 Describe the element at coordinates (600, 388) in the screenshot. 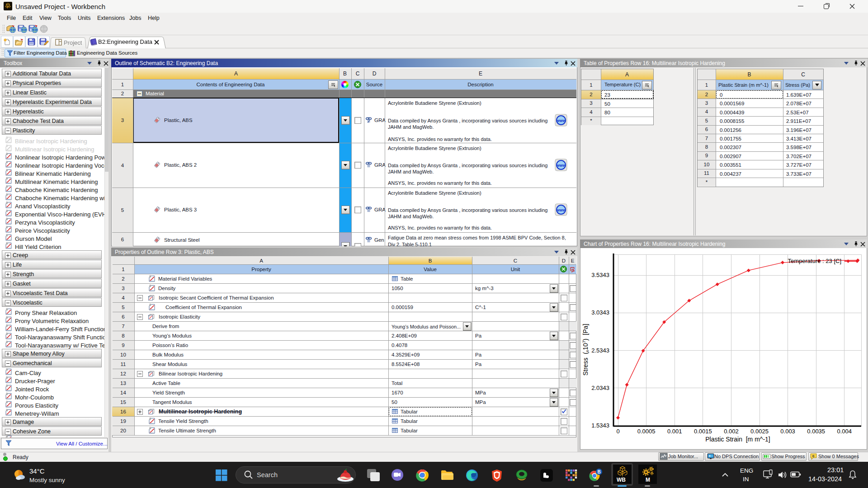

I see `svg-text: 2.0343` at that location.